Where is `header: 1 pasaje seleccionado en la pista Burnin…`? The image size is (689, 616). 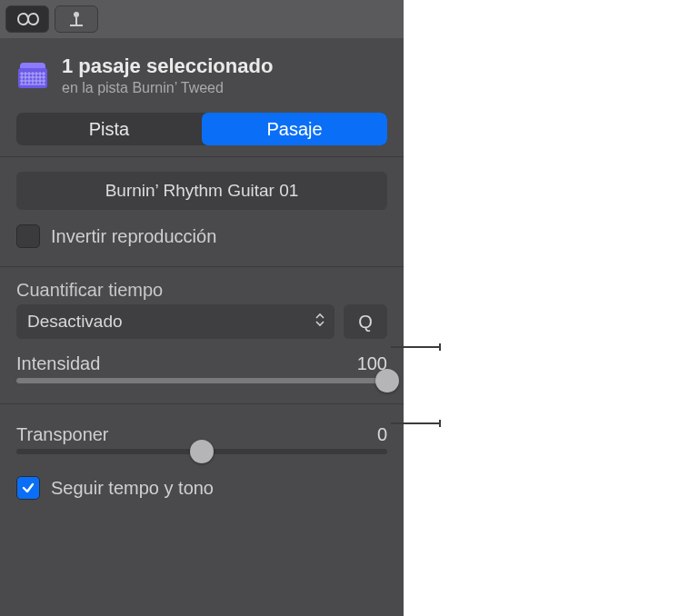 header: 1 pasaje seleccionado en la pista Burnin… is located at coordinates (202, 72).